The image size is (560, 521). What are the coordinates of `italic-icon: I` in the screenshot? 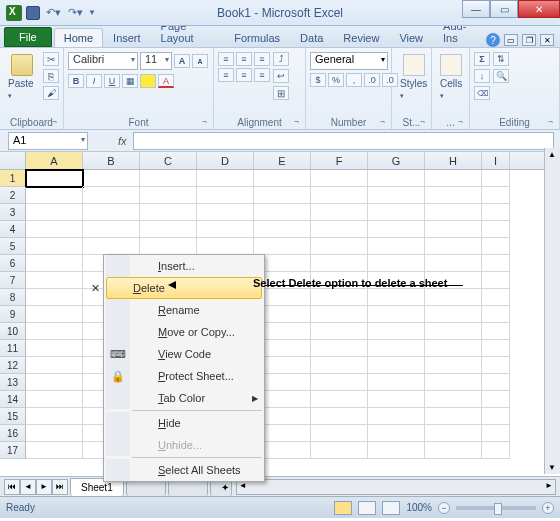 It's located at (94, 81).